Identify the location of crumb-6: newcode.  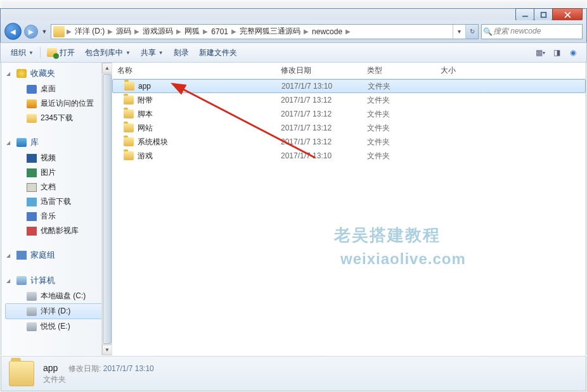
(327, 32).